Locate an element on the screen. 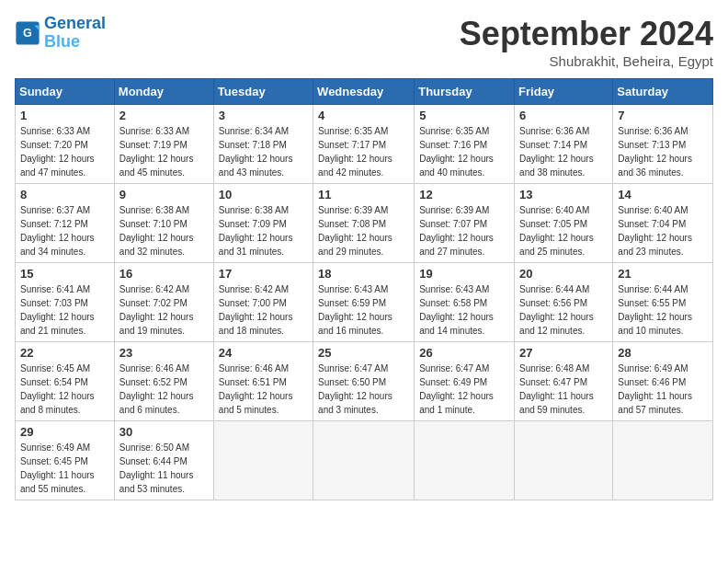  day-number: 3 is located at coordinates (263, 116).